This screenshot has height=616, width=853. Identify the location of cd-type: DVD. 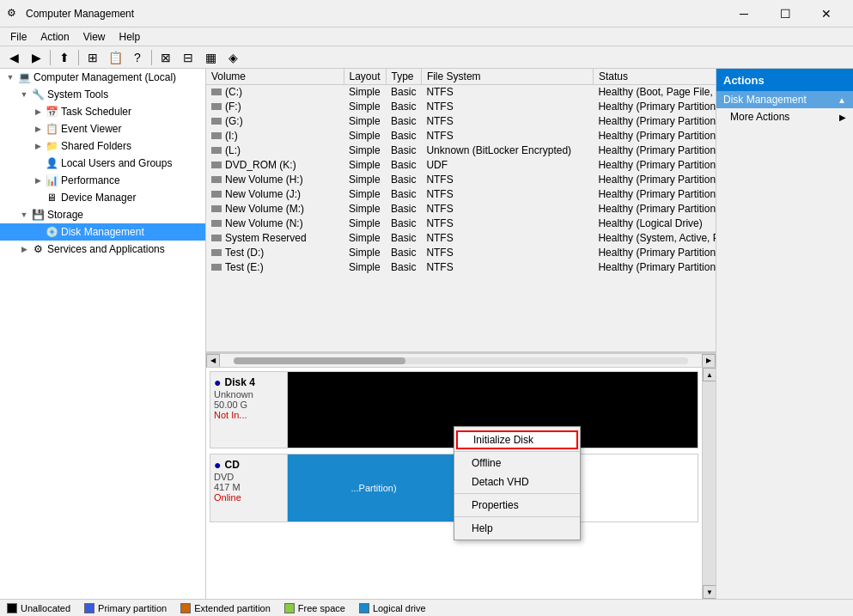
(249, 477).